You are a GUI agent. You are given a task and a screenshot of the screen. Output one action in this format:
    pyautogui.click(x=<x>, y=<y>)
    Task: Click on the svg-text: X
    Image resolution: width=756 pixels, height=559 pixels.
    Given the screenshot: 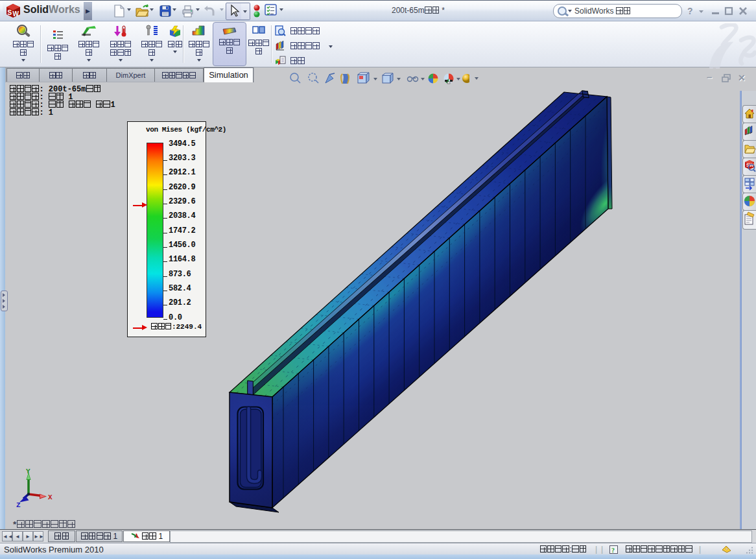 What is the action you would take?
    pyautogui.click(x=51, y=497)
    